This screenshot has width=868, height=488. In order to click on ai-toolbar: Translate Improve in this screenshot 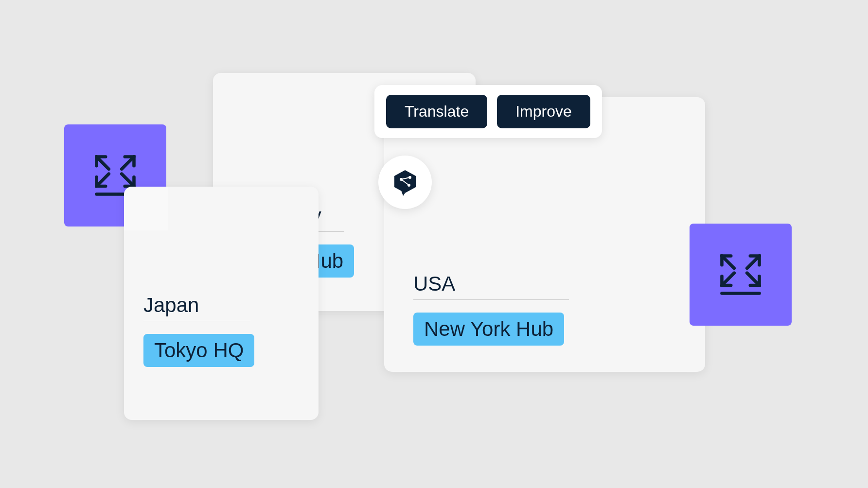, I will do `click(488, 112)`.